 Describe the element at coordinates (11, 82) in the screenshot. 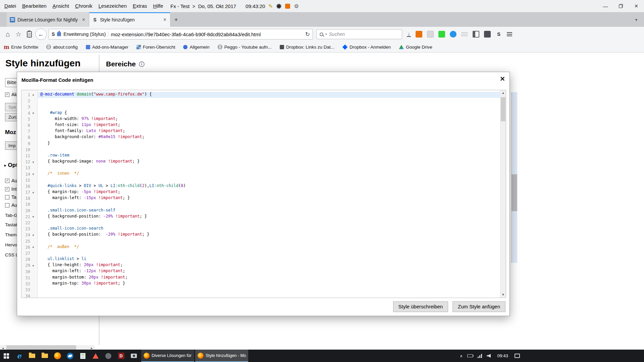

I see `style-name-input: Bitte` at that location.